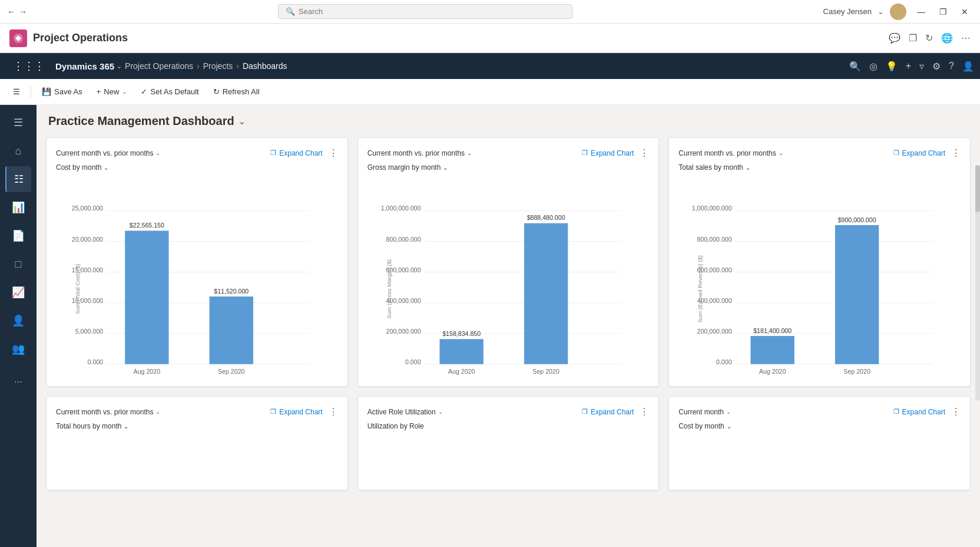 This screenshot has height=547, width=980. Describe the element at coordinates (855, 66) in the screenshot. I see `nav-search-icon: 🔍` at that location.